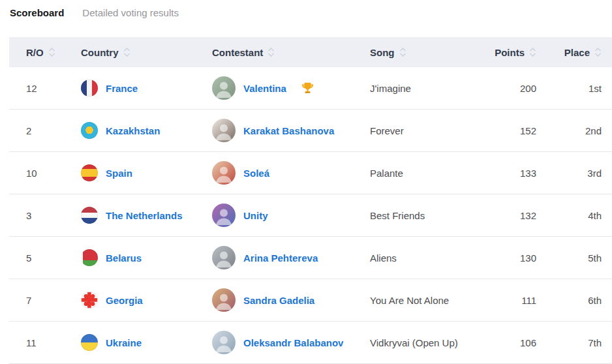  What do you see at coordinates (119, 174) in the screenshot?
I see `country-link: Spain` at bounding box center [119, 174].